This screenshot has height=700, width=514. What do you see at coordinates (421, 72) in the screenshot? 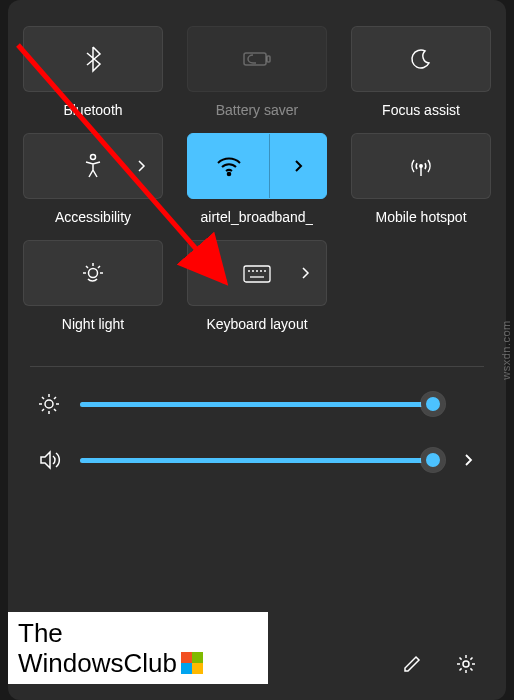
I see `tile-focus-assist-wrapper: Focus assist` at bounding box center [421, 72].